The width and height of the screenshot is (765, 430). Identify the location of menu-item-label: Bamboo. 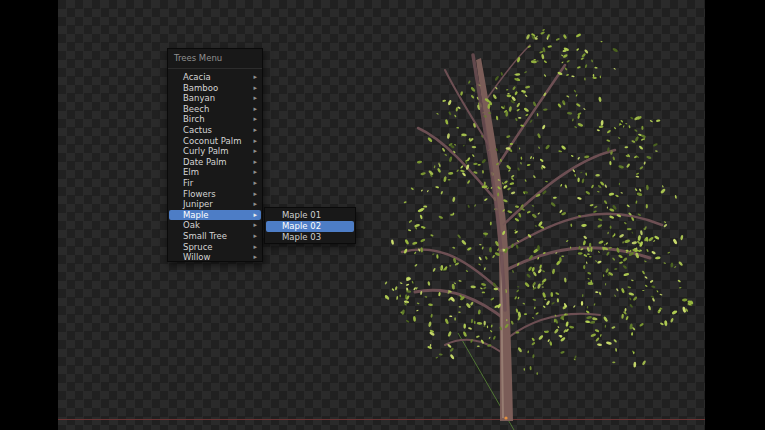
(200, 88).